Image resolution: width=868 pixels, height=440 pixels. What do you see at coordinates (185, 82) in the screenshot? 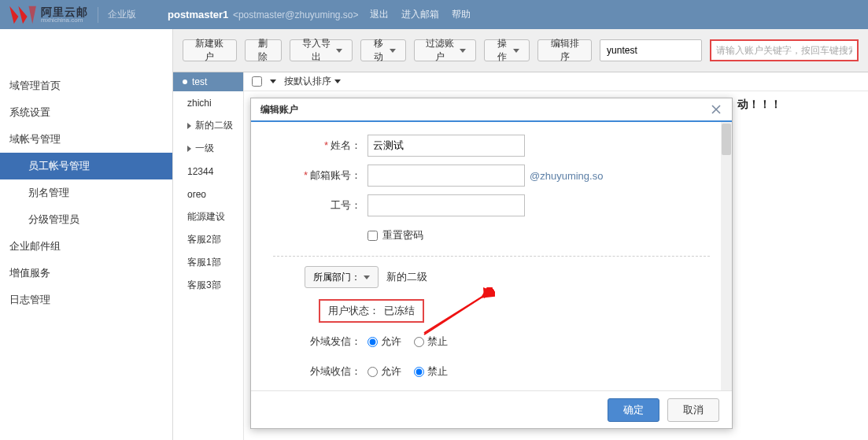
I see `dot-icon` at bounding box center [185, 82].